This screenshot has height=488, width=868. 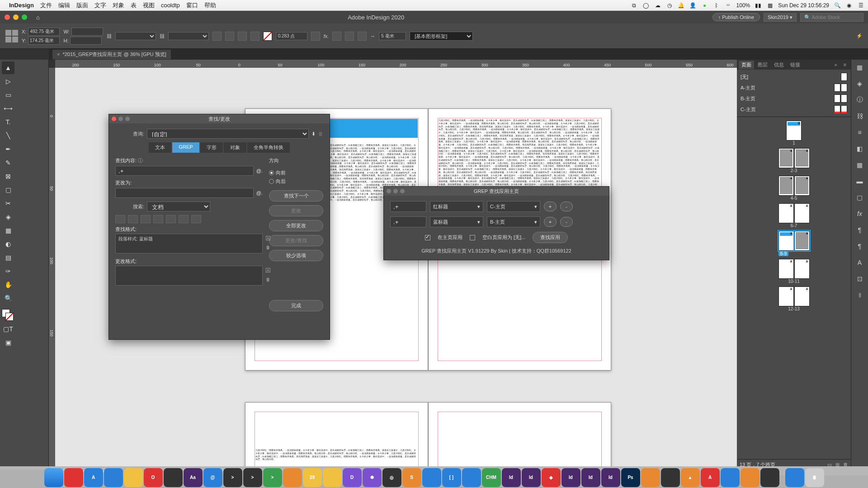 What do you see at coordinates (8, 108) in the screenshot?
I see `gap-tool: ⟷` at bounding box center [8, 108].